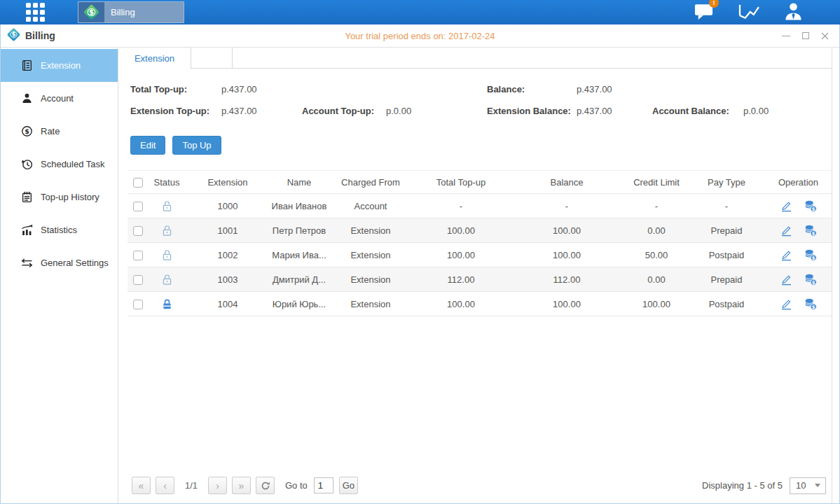  I want to click on table-row-1004: 1004Юрий Юрь...Extension100.00100.00100.…, so click(479, 304).